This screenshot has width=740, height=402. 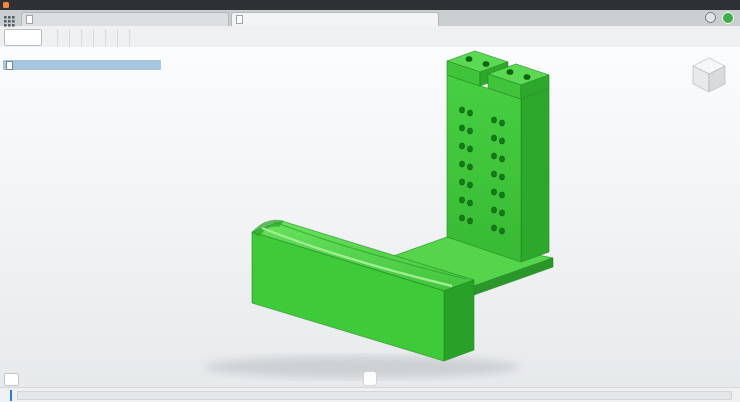 I want to click on modify-menu-button, so click(x=64, y=43).